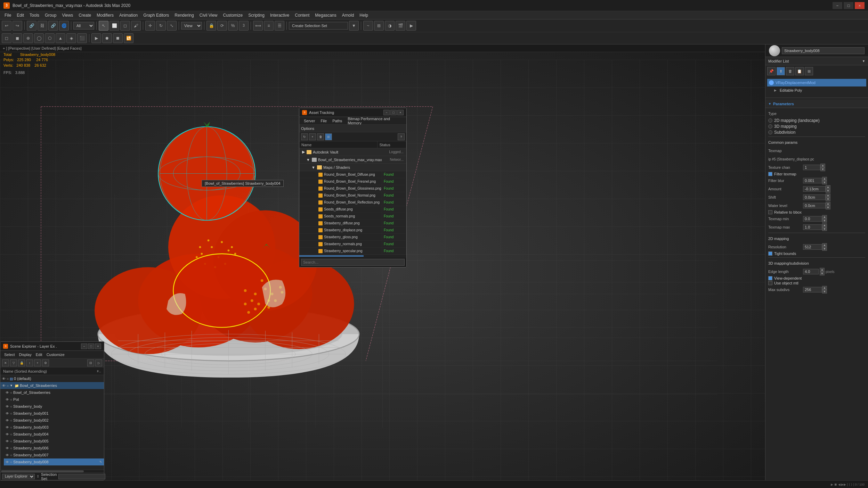 The width and height of the screenshot is (868, 488). What do you see at coordinates (52, 346) in the screenshot?
I see `scene-explorer-title-bar: 3 Scene Explorer - Layer Ex . − □ ×` at bounding box center [52, 346].